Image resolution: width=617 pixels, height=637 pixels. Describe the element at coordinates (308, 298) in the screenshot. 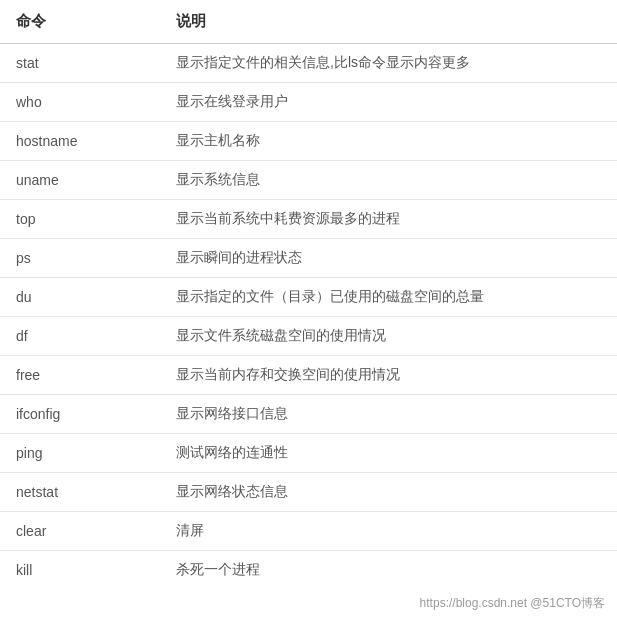

I see `table-row: du显示指定的文件（目录）已使用的磁盘空间的总量` at that location.